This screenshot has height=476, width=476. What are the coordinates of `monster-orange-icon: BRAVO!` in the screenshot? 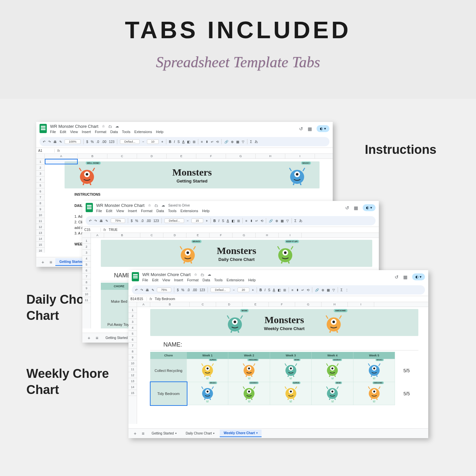 It's located at (188, 253).